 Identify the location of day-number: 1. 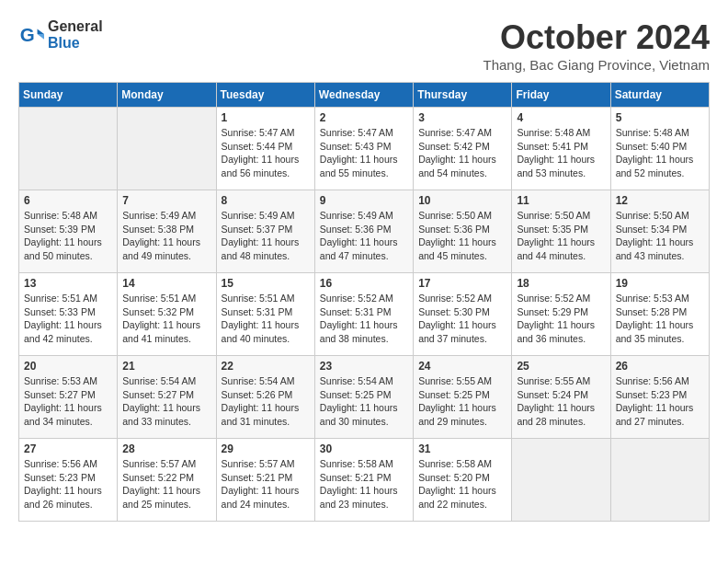
(266, 118).